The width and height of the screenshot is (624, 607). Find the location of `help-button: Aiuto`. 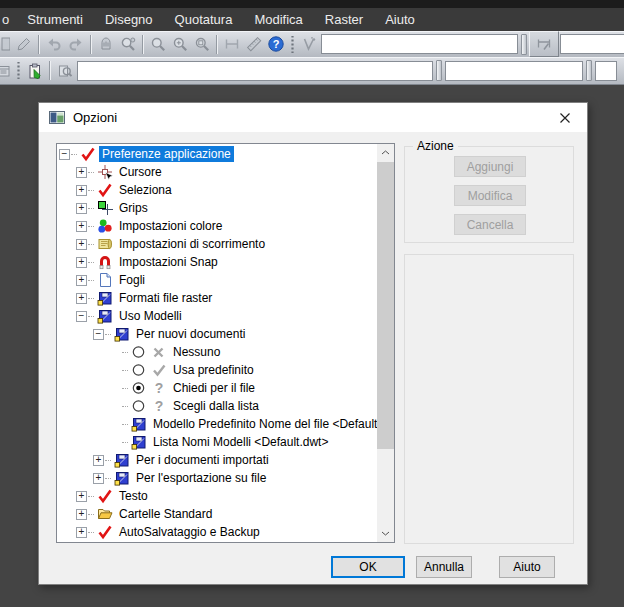

help-button: Aiuto is located at coordinates (527, 567).